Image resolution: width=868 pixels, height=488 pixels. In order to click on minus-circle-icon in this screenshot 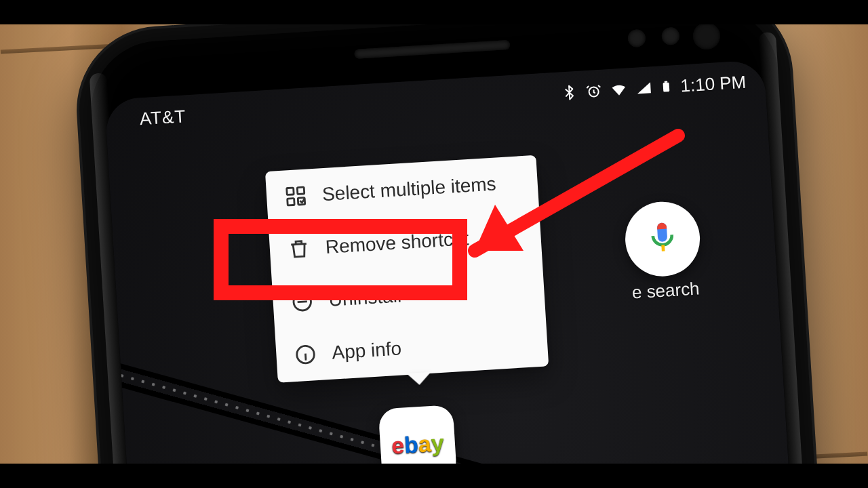, I will do `click(302, 302)`.